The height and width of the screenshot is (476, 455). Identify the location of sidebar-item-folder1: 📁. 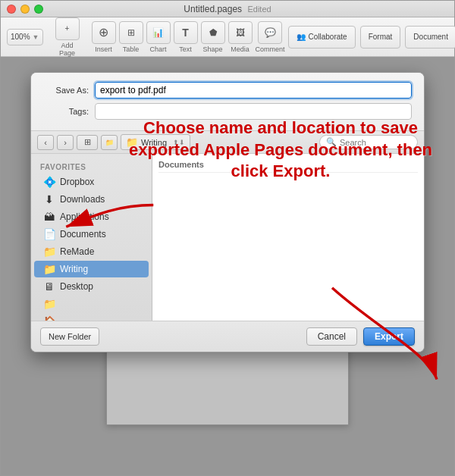
(91, 304).